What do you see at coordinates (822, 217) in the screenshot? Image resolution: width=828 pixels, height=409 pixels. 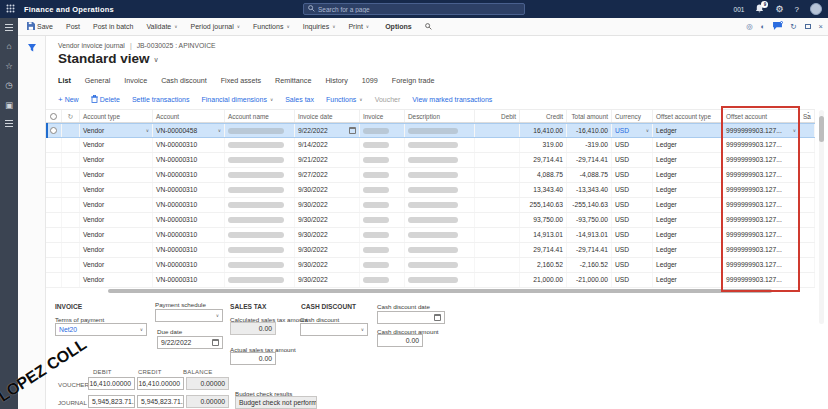 I see `vertical-scrollbar` at bounding box center [822, 217].